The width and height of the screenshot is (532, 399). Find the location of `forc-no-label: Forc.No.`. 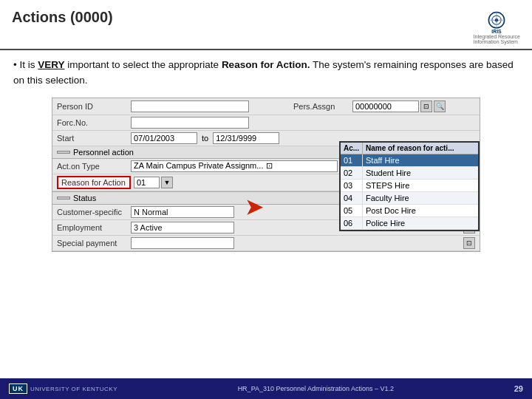

forc-no-label: Forc.No. is located at coordinates (94, 123).